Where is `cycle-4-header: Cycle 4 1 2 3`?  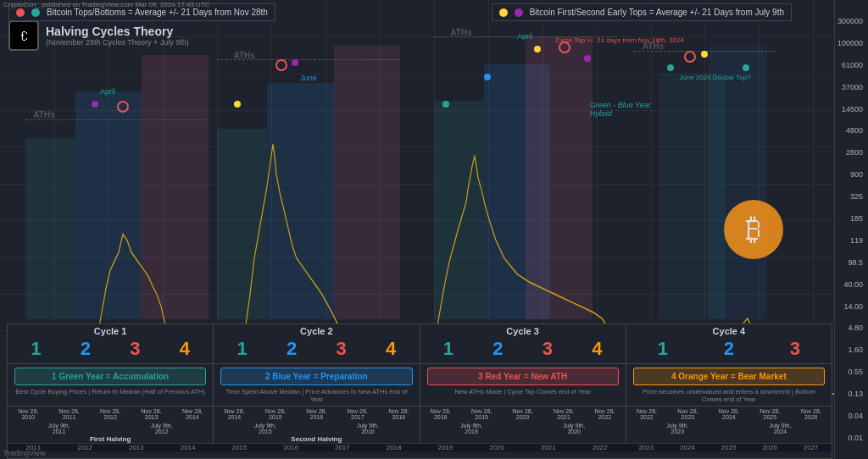
cycle-4-header: Cycle 4 1 2 3 is located at coordinates (729, 344).